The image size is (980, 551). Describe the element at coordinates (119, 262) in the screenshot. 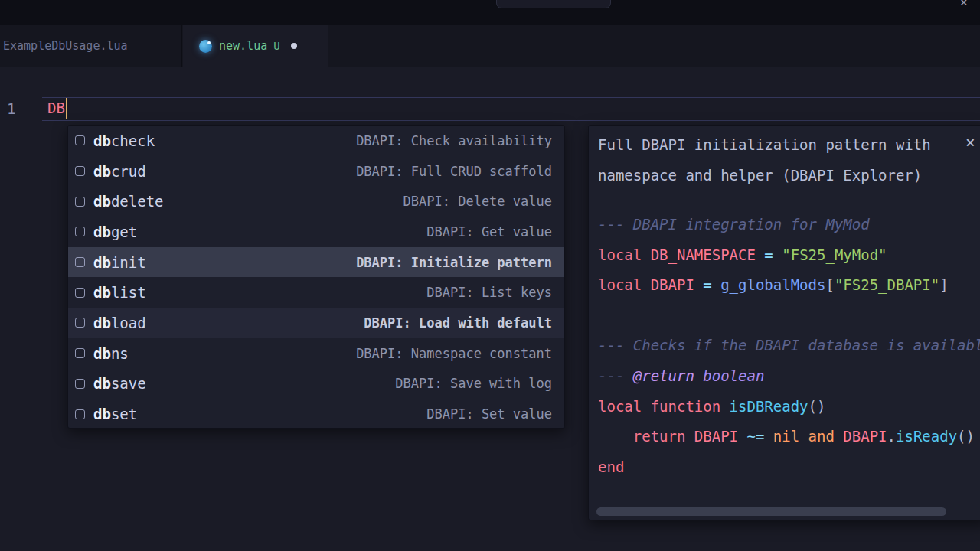

I see `suggestion-label: dbinit` at that location.